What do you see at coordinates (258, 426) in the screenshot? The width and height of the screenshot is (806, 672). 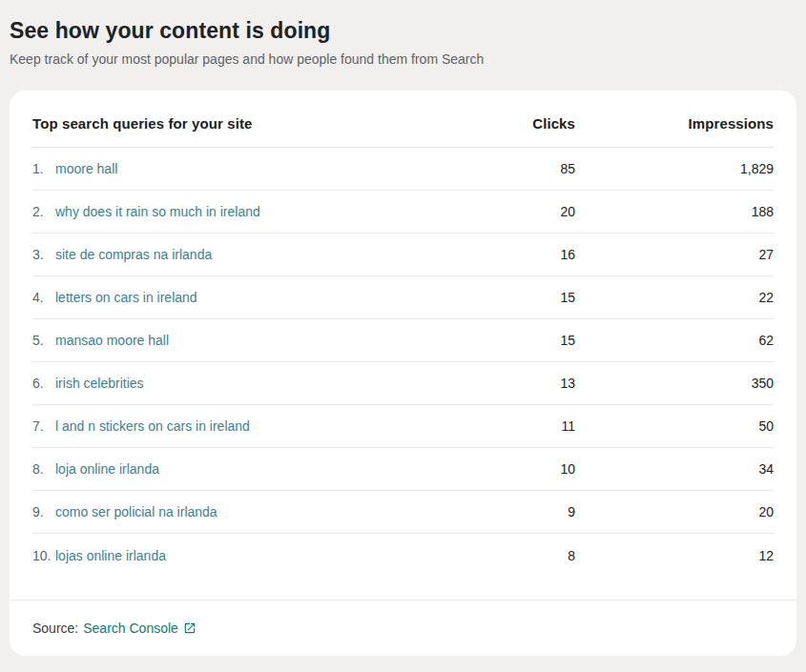 I see `query-link: l and n stickers on cars in ireland` at bounding box center [258, 426].